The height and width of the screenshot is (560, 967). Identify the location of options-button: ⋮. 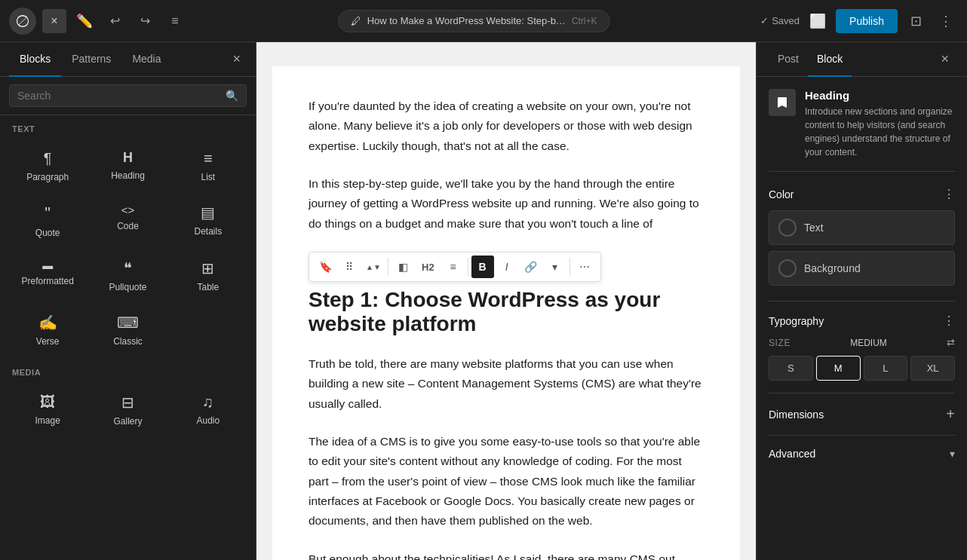
(946, 21).